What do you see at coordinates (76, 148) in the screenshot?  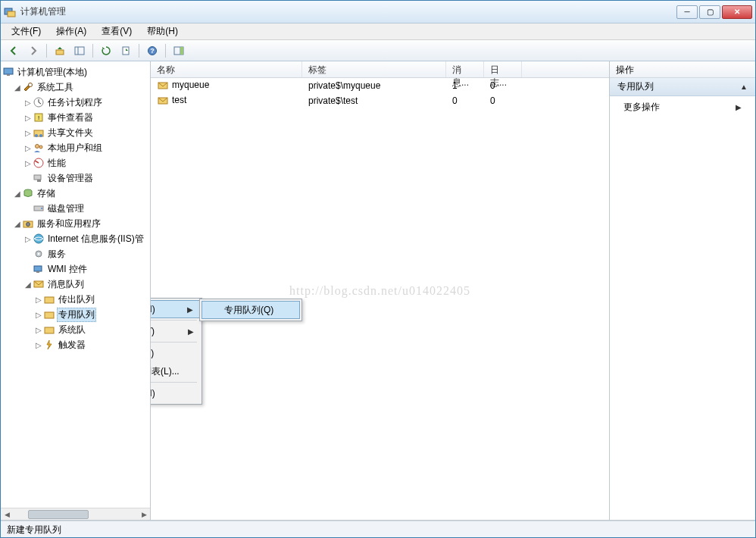 I see `tree-local-users: ▷本地用户和组` at bounding box center [76, 148].